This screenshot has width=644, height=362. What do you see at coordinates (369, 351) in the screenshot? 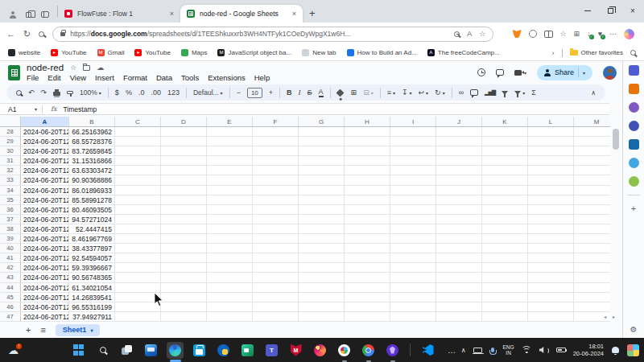
I see `chrome` at bounding box center [369, 351].